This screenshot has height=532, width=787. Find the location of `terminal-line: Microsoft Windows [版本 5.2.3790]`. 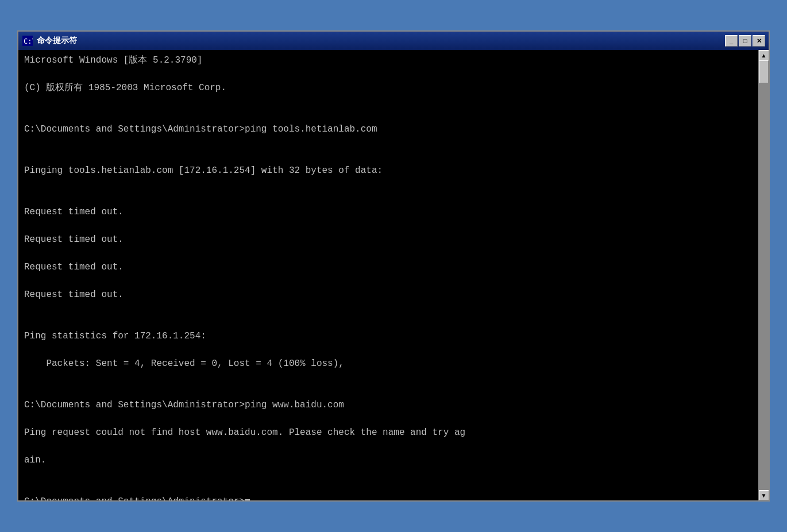

terminal-line: Microsoft Windows [版本 5.2.3790] is located at coordinates (388, 60).